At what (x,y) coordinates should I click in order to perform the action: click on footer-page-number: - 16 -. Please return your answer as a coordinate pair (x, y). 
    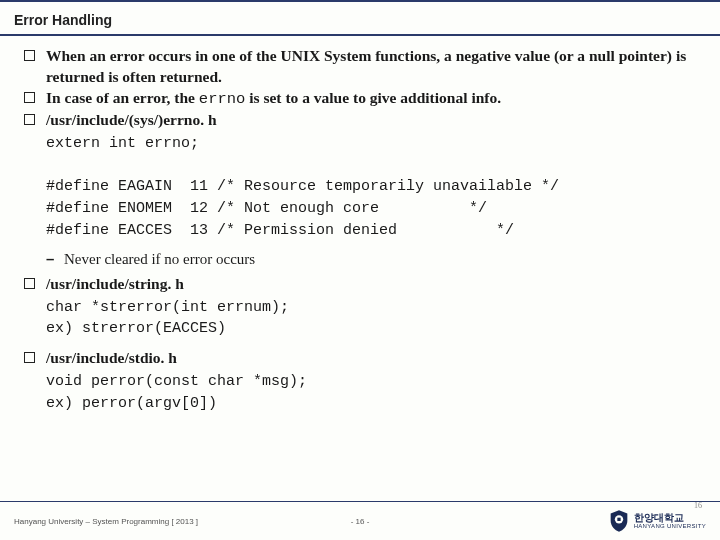
    Looking at the image, I should click on (360, 522).